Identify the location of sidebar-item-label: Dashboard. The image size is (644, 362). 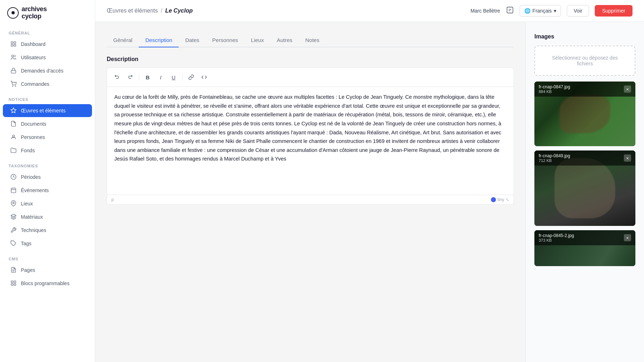
(33, 44).